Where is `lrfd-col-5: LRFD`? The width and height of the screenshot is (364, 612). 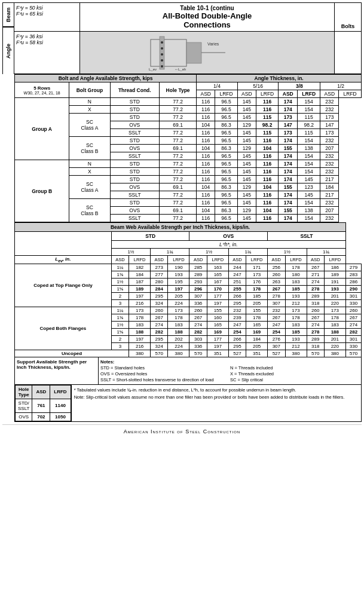 lrfd-col-5: LRFD is located at coordinates (296, 260).